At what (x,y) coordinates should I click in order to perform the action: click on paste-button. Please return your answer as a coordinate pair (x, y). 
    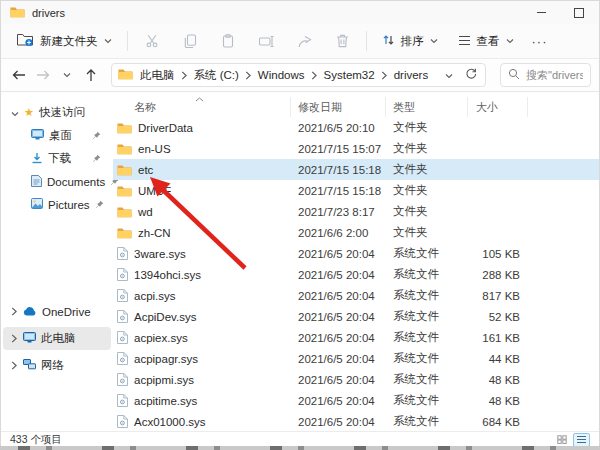
    Looking at the image, I should click on (228, 41).